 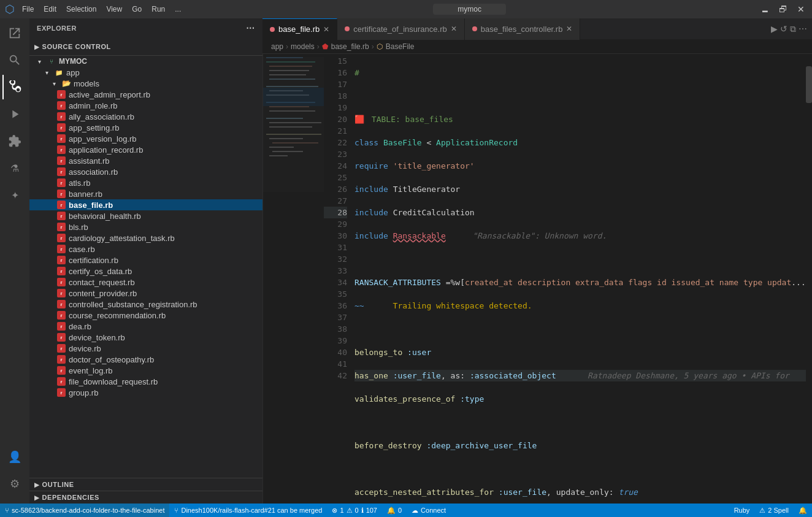 What do you see at coordinates (146, 94) in the screenshot?
I see `file-active-admin-report: r active_admin_report.rb` at bounding box center [146, 94].